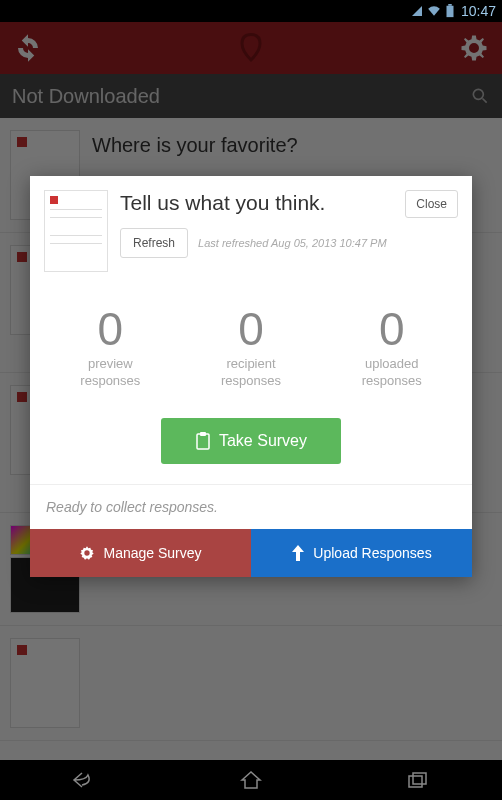 This screenshot has width=502, height=800. Describe the element at coordinates (203, 441) in the screenshot. I see `clipboard-icon` at that location.